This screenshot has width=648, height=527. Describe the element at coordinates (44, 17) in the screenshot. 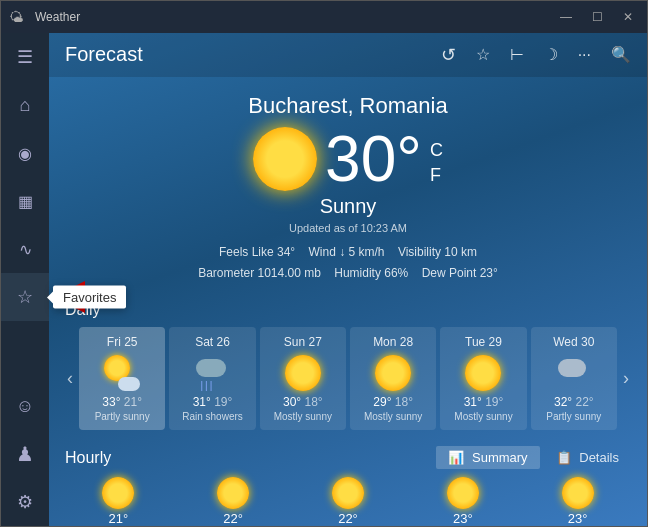

I see `titlebar-left: 🌤 Weather` at that location.